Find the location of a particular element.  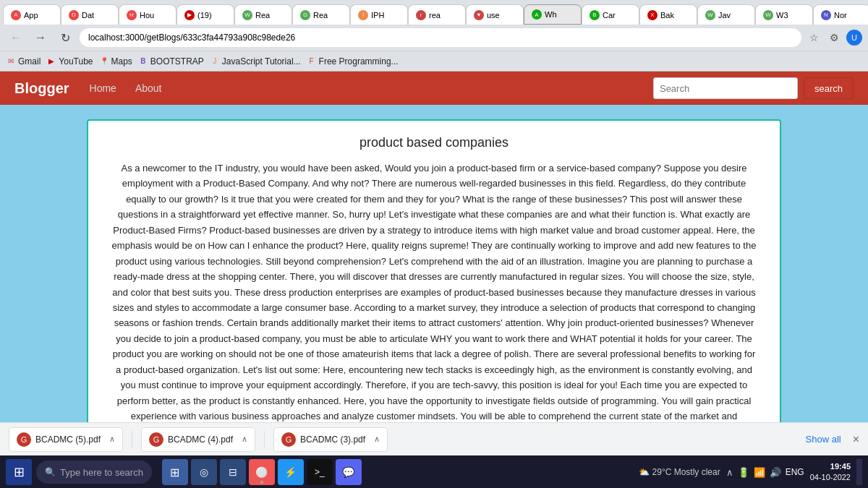

gmail-icon: ✉ is located at coordinates (11, 61).